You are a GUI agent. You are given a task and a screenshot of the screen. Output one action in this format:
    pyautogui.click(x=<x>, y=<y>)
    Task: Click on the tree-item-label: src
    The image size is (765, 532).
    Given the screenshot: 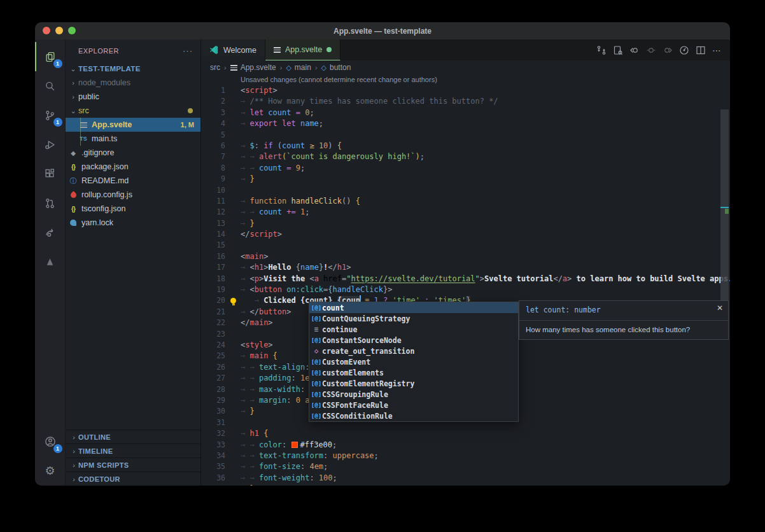 What is the action you would take?
    pyautogui.click(x=84, y=111)
    